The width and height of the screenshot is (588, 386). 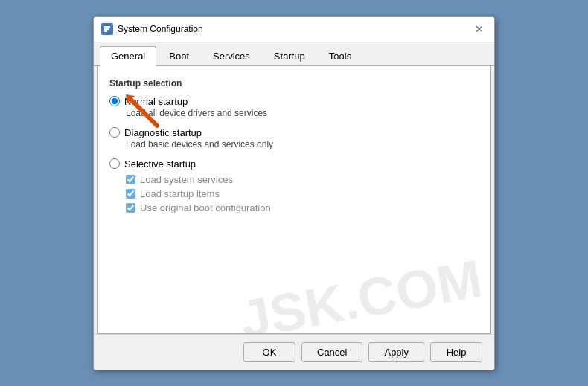 What do you see at coordinates (361, 293) in the screenshot?
I see `watermark: JSK.COM` at bounding box center [361, 293].